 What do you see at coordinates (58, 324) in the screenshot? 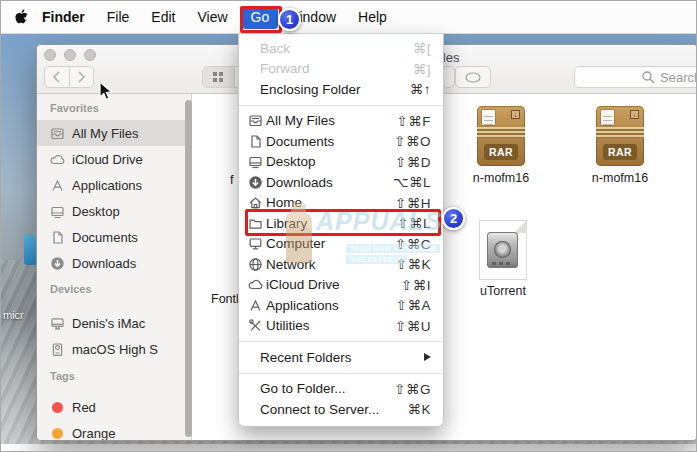
I see `imac-icon` at bounding box center [58, 324].